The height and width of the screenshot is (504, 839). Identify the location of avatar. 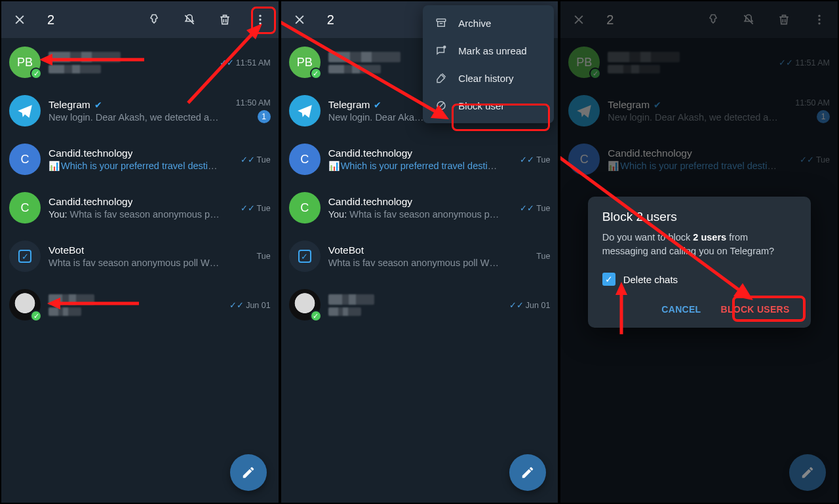
(584, 111).